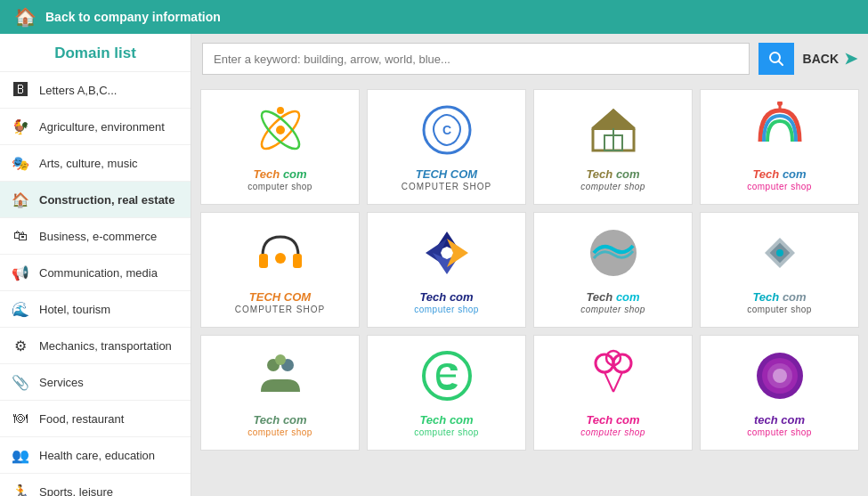 The height and width of the screenshot is (496, 868). Describe the element at coordinates (95, 53) in the screenshot. I see `sidebar-title: Domain list` at that location.